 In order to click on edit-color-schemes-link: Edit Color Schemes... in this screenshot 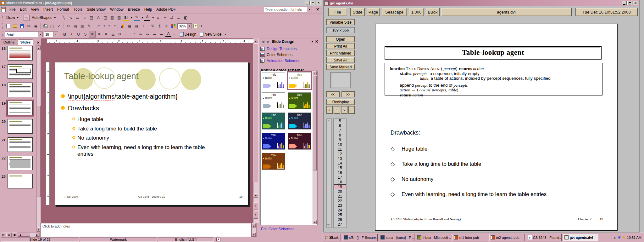, I will do `click(279, 229)`.